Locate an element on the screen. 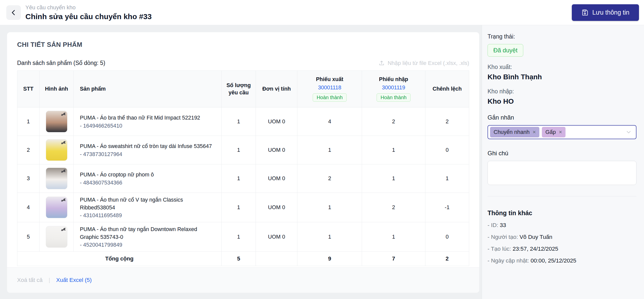 The width and height of the screenshot is (644, 299). total-diff: 2 is located at coordinates (447, 259).